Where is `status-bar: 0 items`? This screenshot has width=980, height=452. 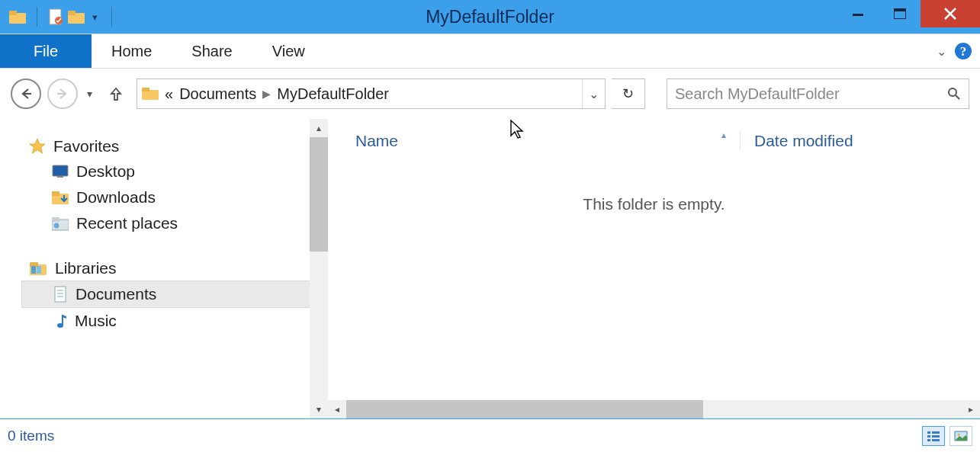
status-bar: 0 items is located at coordinates (490, 435).